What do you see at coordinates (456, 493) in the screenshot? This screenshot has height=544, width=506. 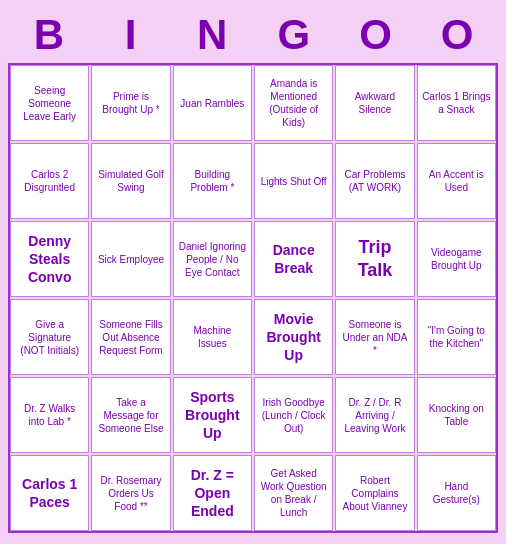 I see `bingo-cell-35: Hand Gesture(s)` at bounding box center [456, 493].